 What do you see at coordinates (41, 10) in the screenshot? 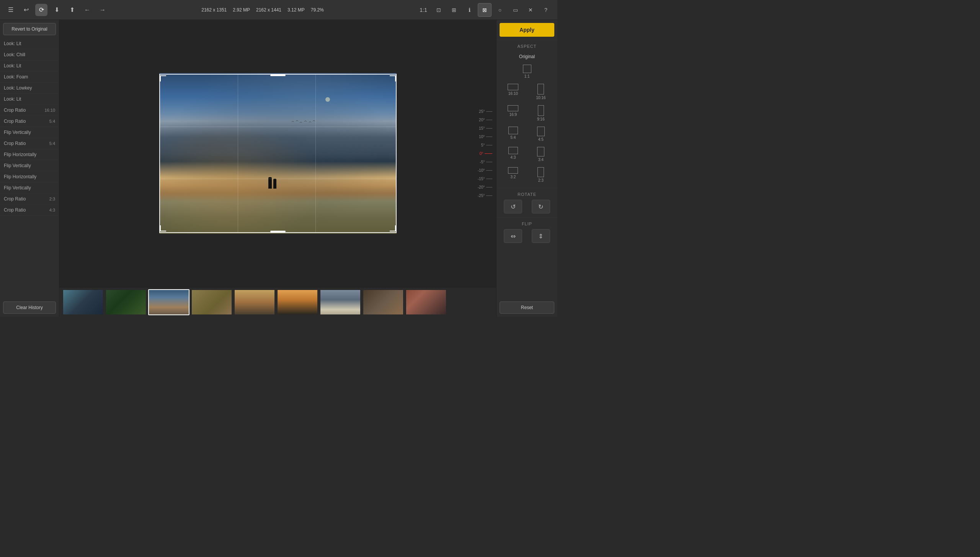
I see `rotate-tool-button: ⟳` at bounding box center [41, 10].